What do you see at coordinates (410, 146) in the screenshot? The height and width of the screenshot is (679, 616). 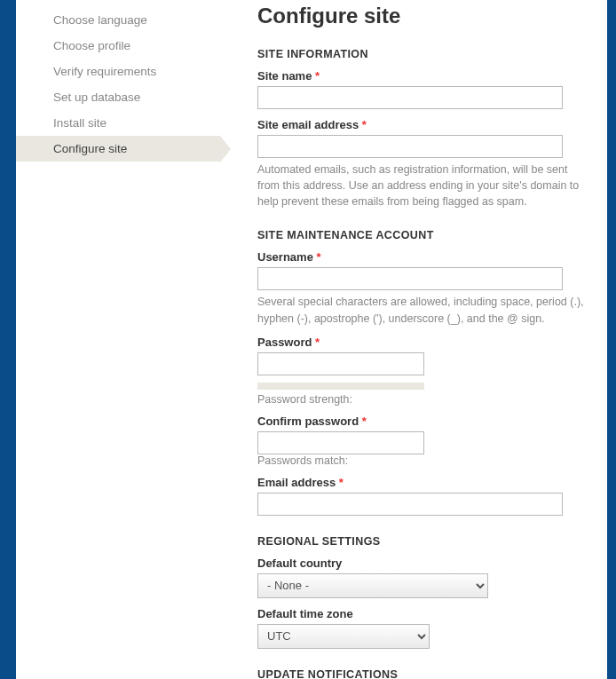 I see `site-email-input` at bounding box center [410, 146].